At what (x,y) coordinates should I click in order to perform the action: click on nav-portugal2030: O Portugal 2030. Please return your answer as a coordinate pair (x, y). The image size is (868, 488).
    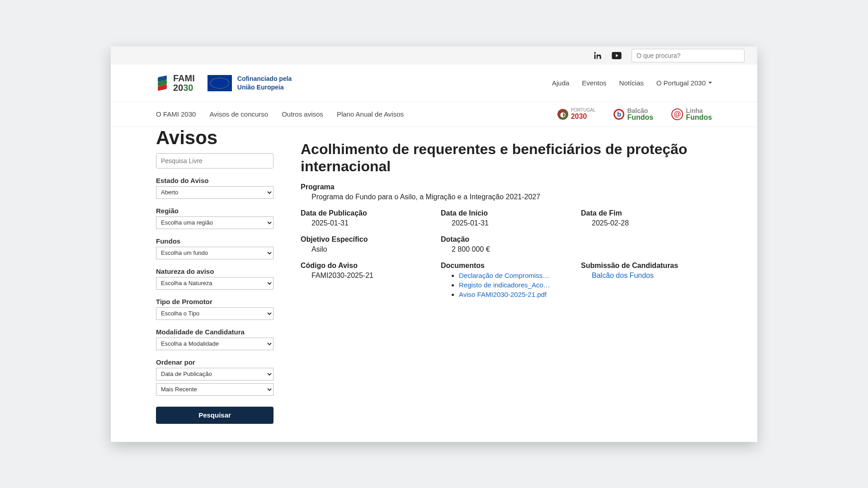
    Looking at the image, I should click on (684, 83).